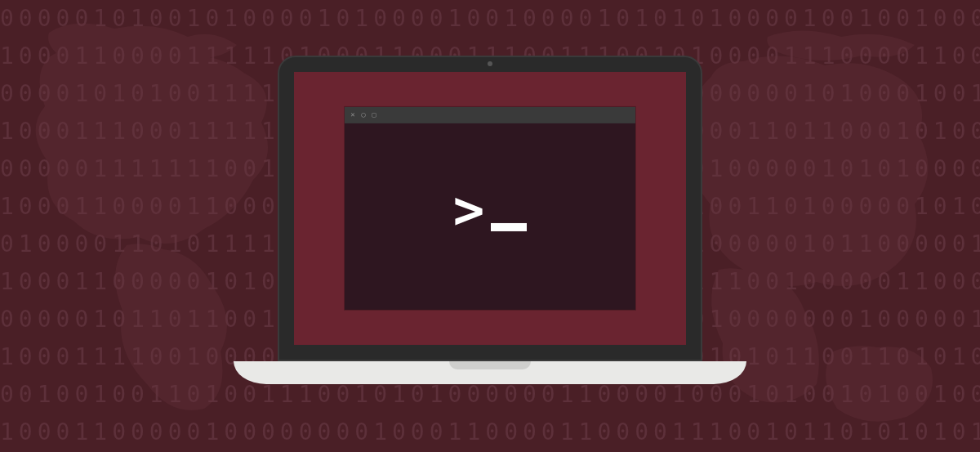 The image size is (980, 452). What do you see at coordinates (490, 365) in the screenshot?
I see `laptop-notch` at bounding box center [490, 365].